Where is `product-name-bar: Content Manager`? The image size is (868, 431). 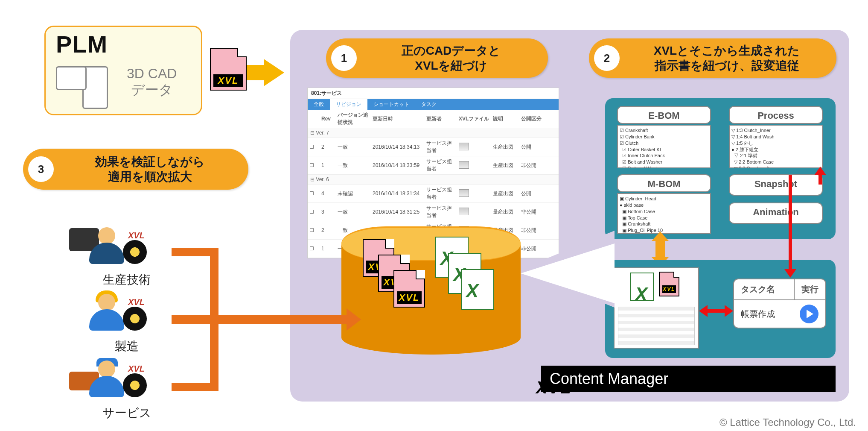
product-name-bar: Content Manager is located at coordinates (688, 379).